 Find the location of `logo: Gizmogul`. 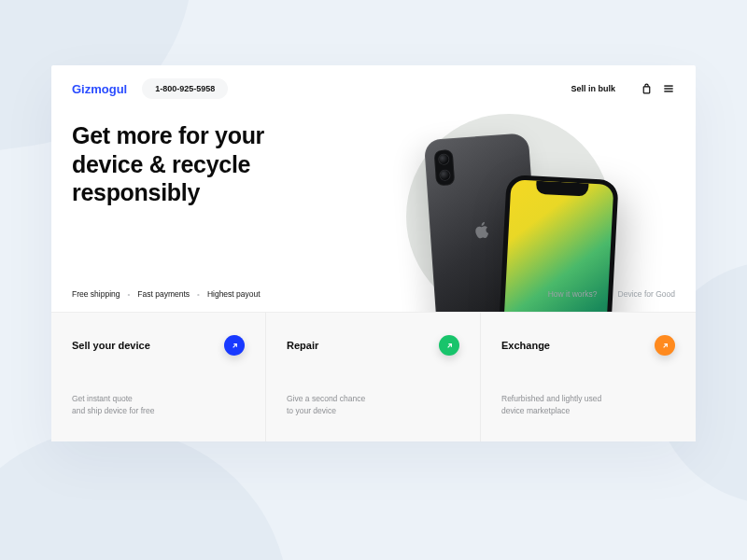

logo: Gizmogul is located at coordinates (99, 90).